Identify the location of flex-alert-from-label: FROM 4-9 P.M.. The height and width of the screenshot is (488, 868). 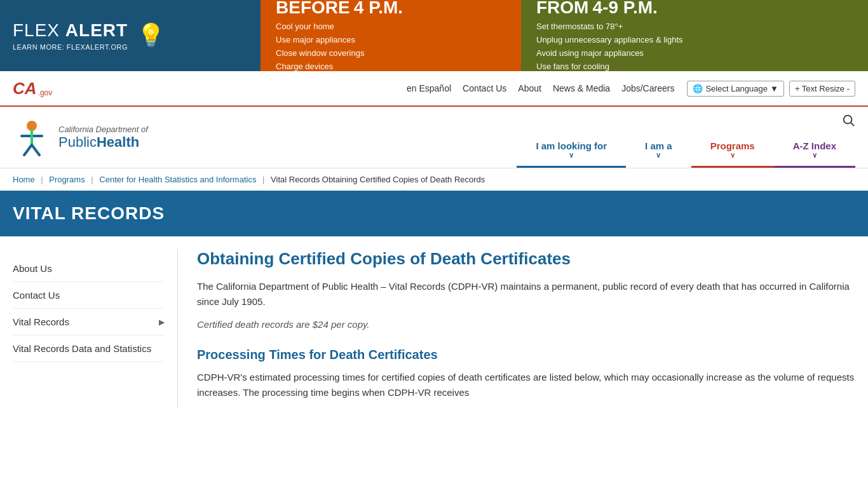
(695, 9).